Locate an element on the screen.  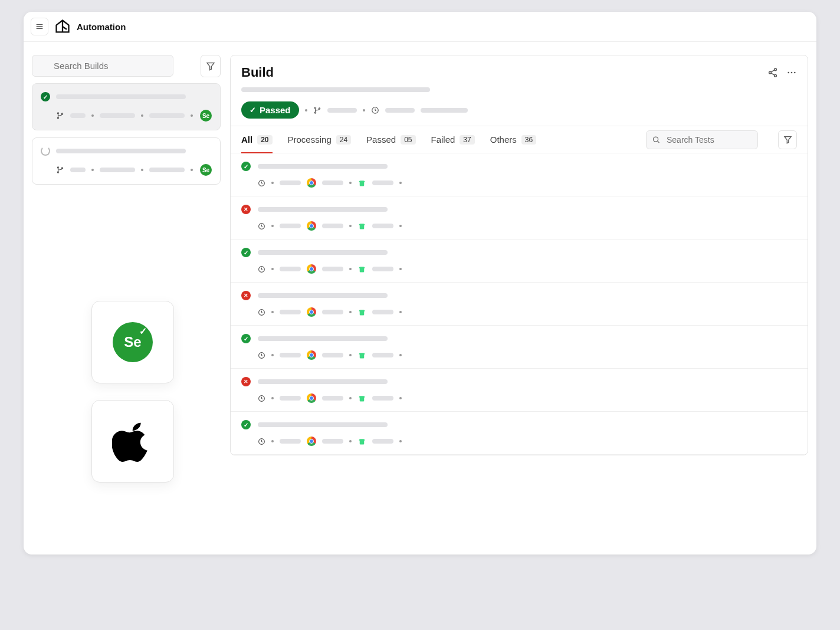
tab-all: All 20 is located at coordinates (257, 139).